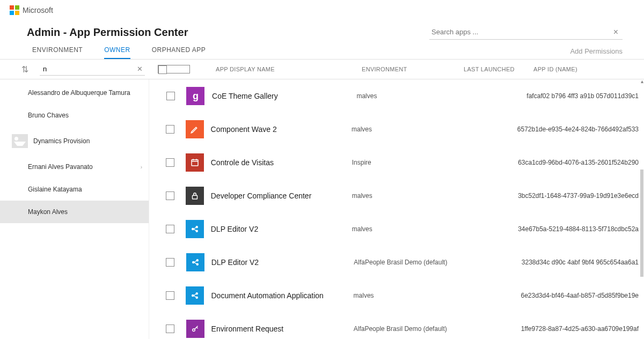  What do you see at coordinates (28, 70) in the screenshot?
I see `sort-icon: ⇅` at bounding box center [28, 70].